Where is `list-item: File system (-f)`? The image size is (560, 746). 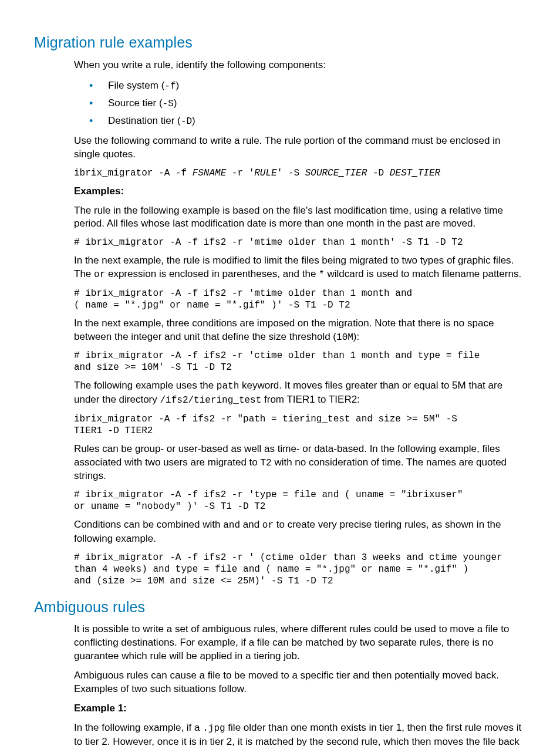
list-item: File system (-f) is located at coordinates (299, 86).